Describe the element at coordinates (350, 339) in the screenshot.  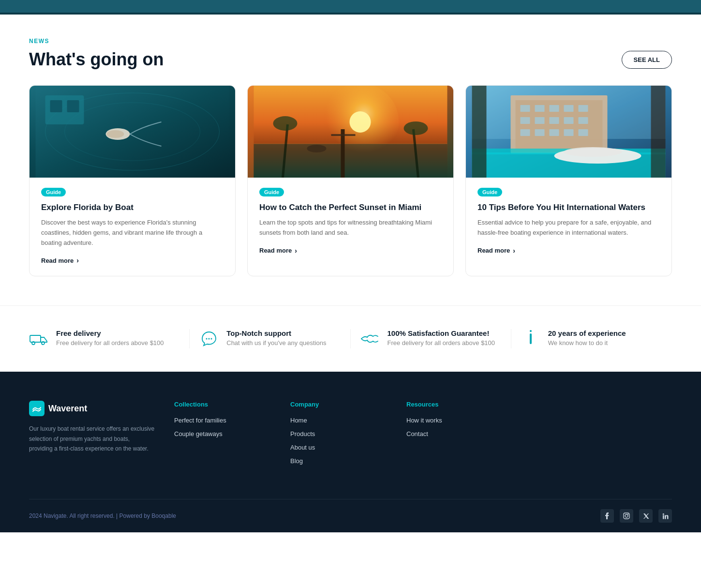
I see `features-bar: Free delivery Free delivery for all orde…` at that location.